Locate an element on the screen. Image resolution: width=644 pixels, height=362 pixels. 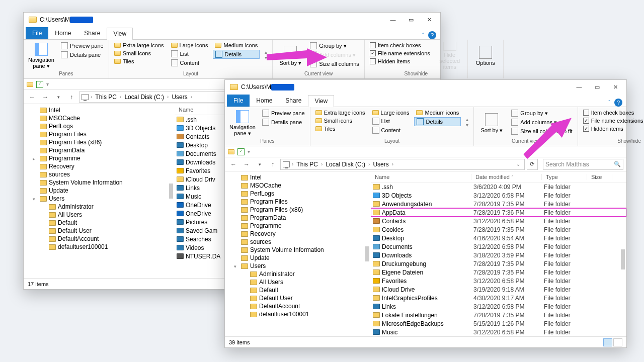
layout-sm: Small icons is located at coordinates (340, 121).